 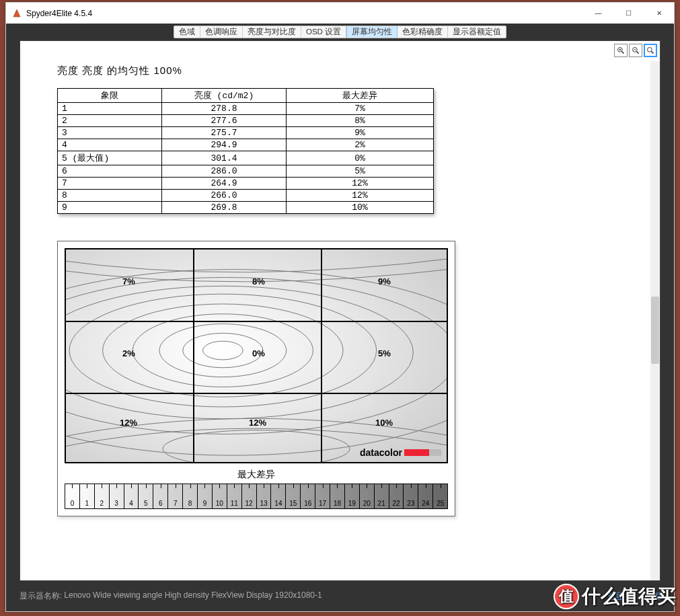 I want to click on status-bar: 显示器名称: Lenovo Wide viewing angle High de…, so click(x=340, y=596).